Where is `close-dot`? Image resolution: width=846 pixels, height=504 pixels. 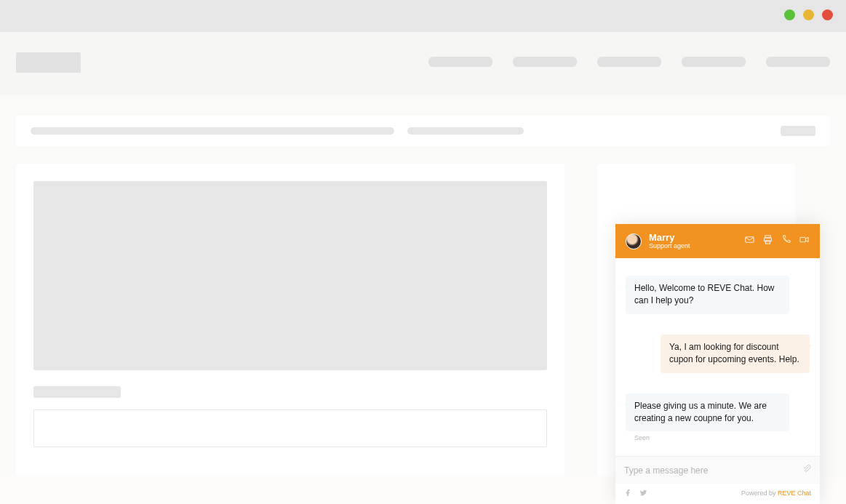
close-dot is located at coordinates (828, 15).